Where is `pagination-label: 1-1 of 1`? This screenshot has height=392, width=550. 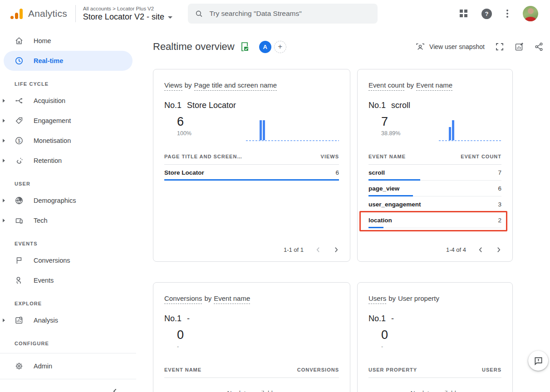
pagination-label: 1-1 of 1 is located at coordinates (294, 250).